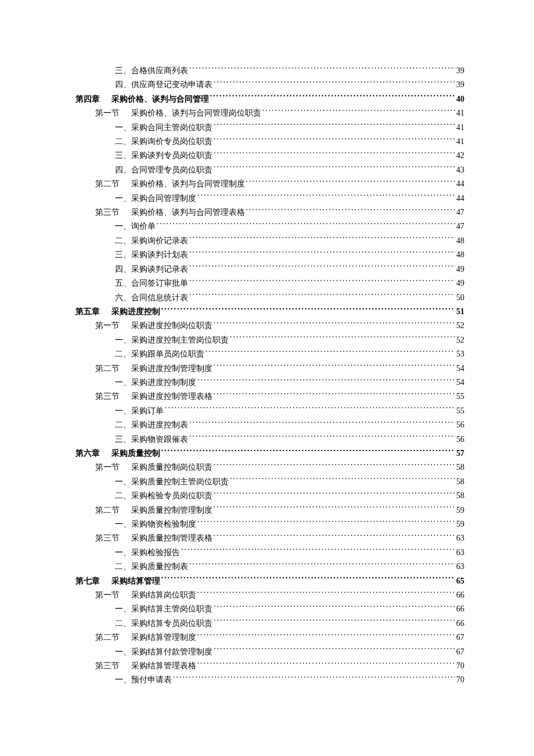 This screenshot has height=756, width=534. I want to click on toc-entry-title: 采购质量控制管理表格, so click(172, 538).